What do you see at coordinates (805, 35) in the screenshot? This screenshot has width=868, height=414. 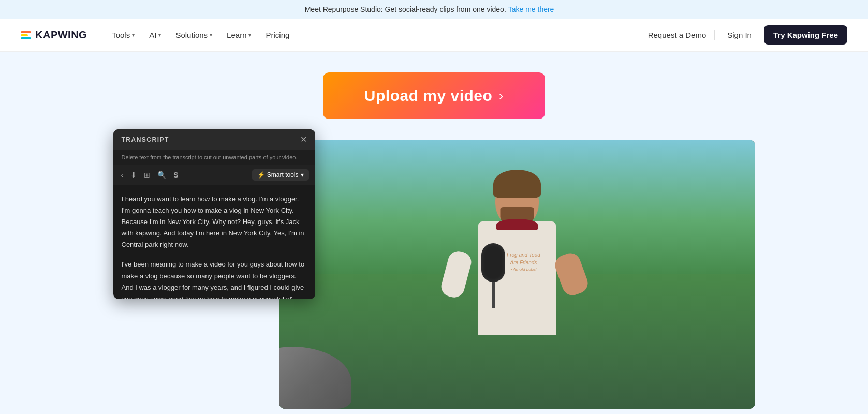 I see `try-kapwing-button: Try Kapwing Free` at bounding box center [805, 35].